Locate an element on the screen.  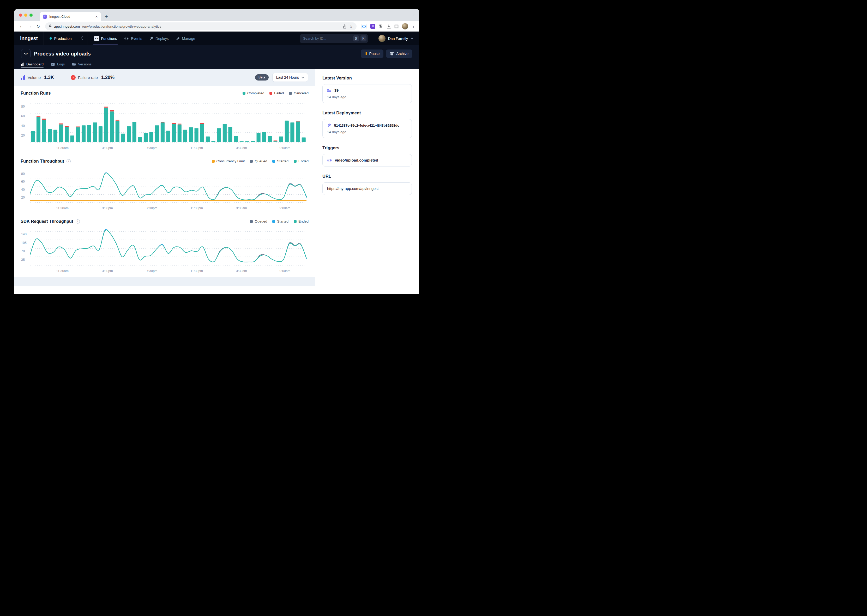
pause-button: Pause is located at coordinates (372, 54).